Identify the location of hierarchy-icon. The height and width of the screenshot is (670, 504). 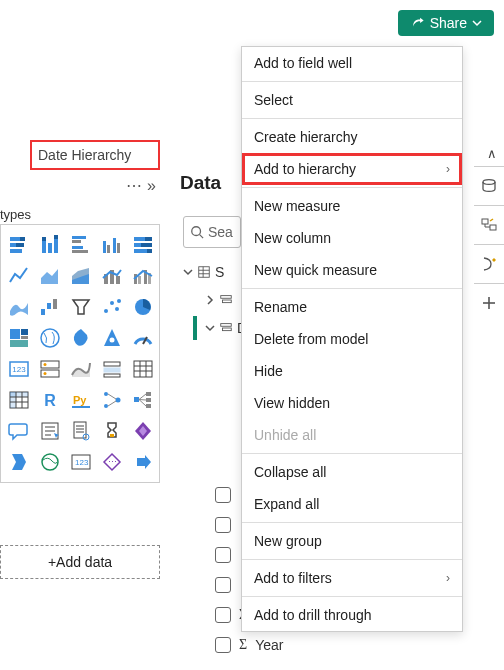
(226, 328).